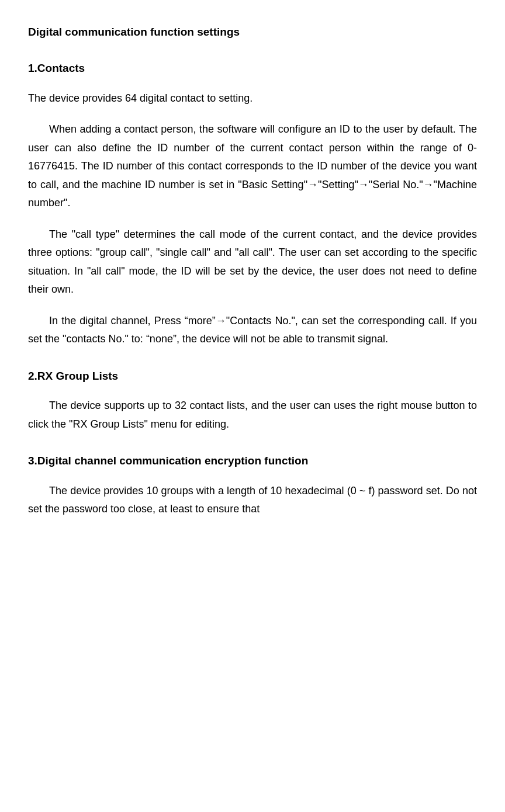 The image size is (505, 812). I want to click on paragraph-p6: The device provides 10 groups with a len…, so click(252, 500).